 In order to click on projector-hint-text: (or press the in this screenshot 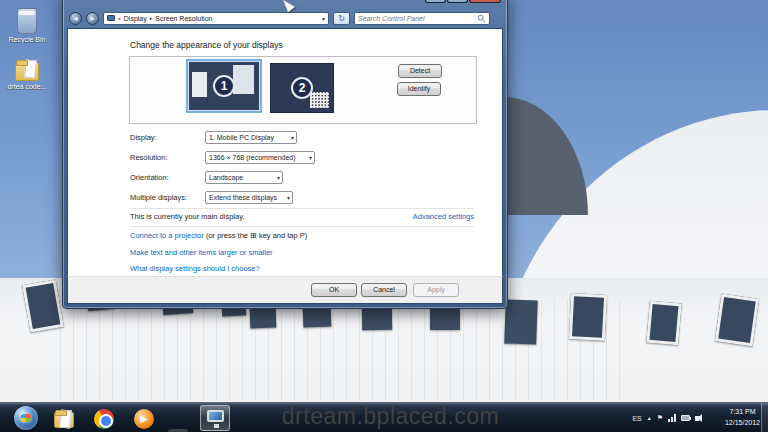, I will do `click(227, 236)`.